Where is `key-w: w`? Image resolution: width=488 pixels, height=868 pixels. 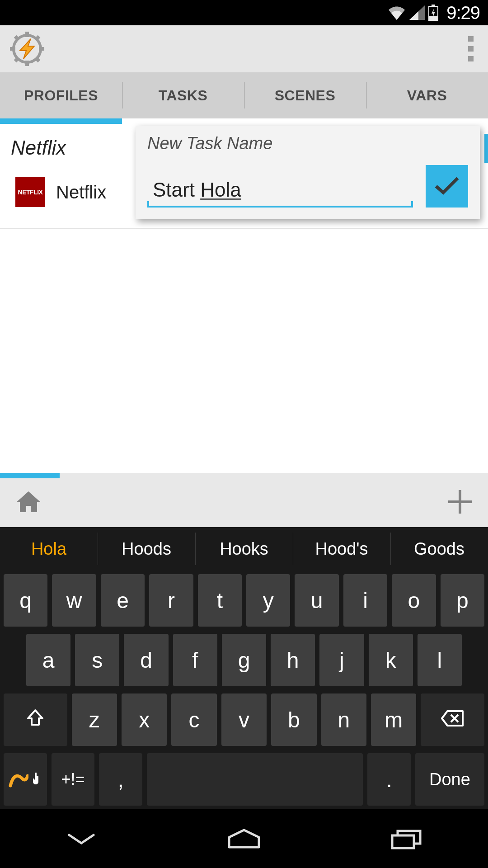 key-w: w is located at coordinates (74, 600).